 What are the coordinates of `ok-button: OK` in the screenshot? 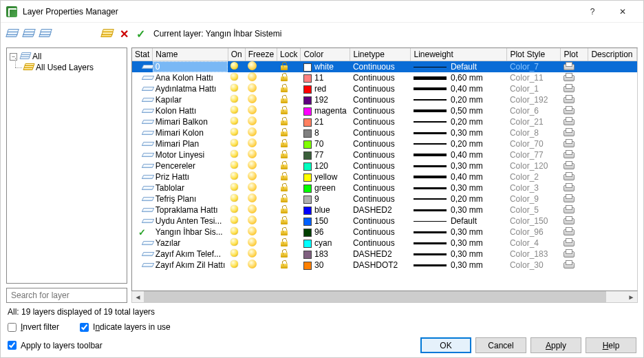 It's located at (446, 346).